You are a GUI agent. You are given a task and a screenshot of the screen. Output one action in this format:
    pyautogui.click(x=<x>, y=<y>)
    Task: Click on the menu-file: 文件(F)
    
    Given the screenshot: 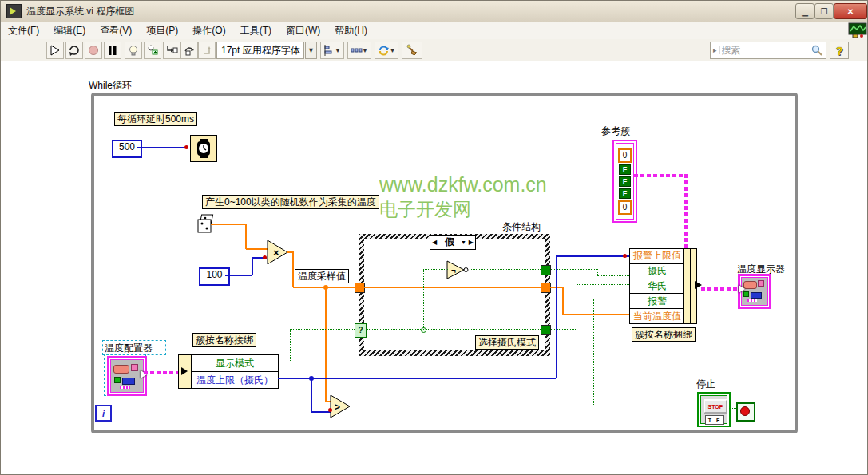 What is the action you would take?
    pyautogui.click(x=24, y=30)
    